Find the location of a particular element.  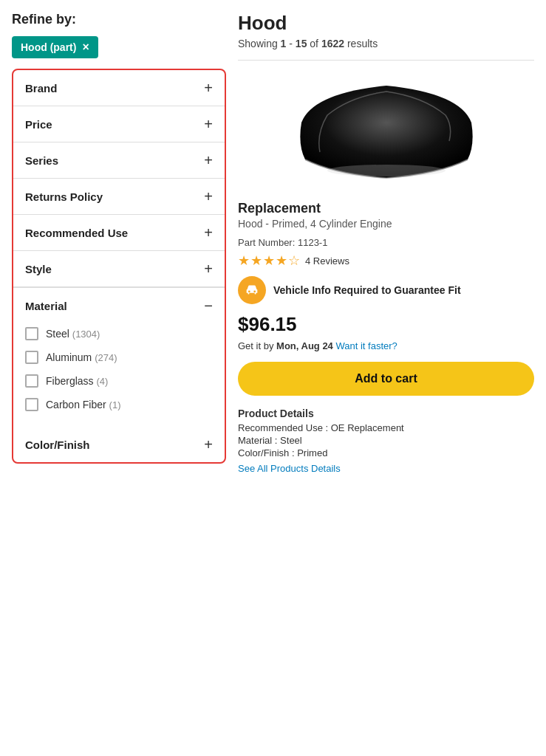

product-image-wrapper is located at coordinates (386, 130).